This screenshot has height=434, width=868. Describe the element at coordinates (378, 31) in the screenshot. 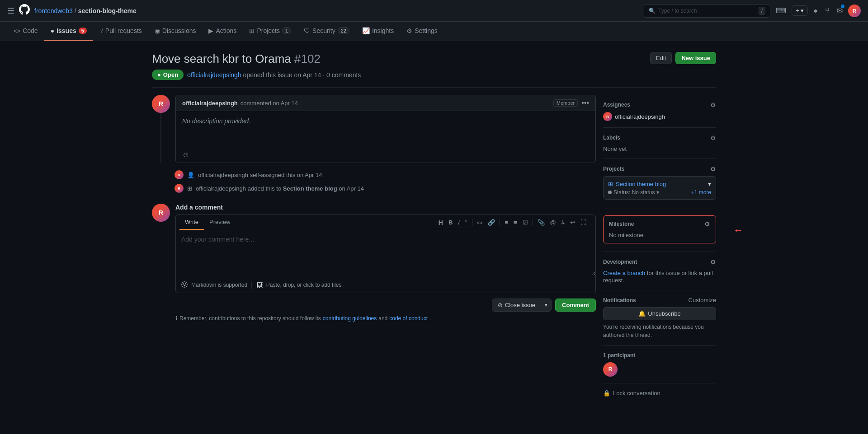

I see `nav-item-insights: 📈 Insights` at that location.